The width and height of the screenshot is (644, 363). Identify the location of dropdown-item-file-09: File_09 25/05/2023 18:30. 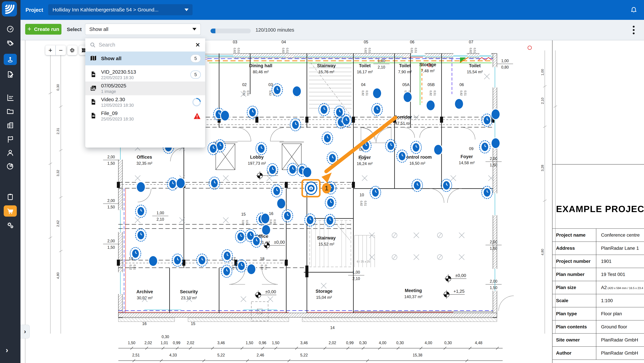
(145, 116).